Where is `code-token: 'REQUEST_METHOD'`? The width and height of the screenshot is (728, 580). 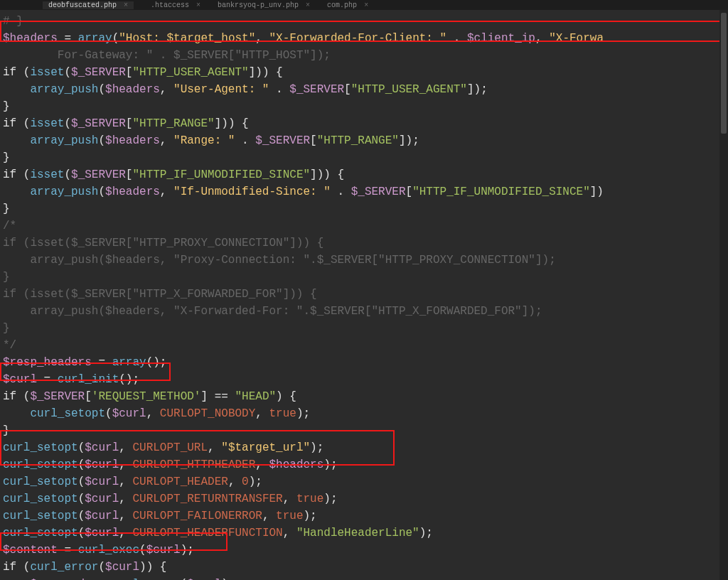 code-token: 'REQUEST_METHOD' is located at coordinates (146, 397).